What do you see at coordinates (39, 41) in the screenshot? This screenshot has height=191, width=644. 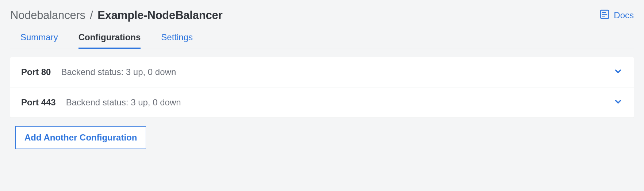 I see `tab-summary: Summary` at bounding box center [39, 41].